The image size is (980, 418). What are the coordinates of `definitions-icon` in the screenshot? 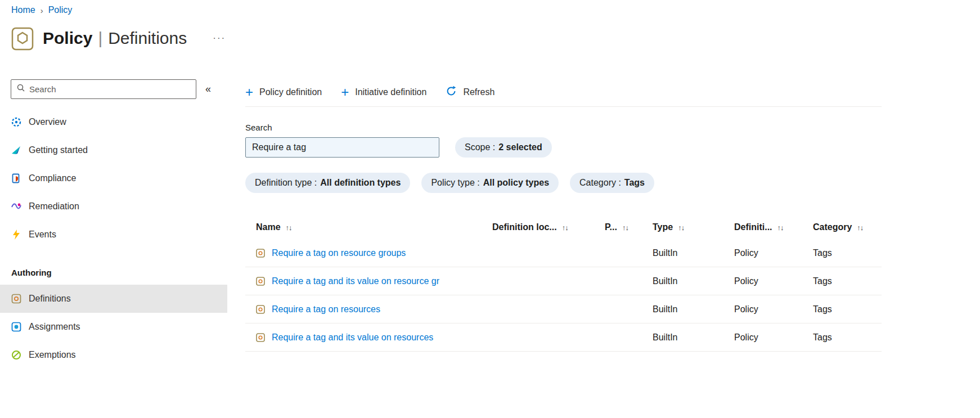 It's located at (16, 299).